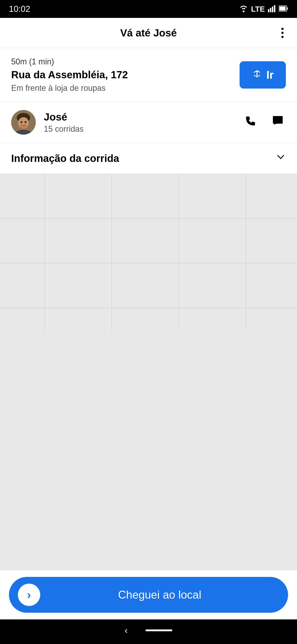 The height and width of the screenshot is (644, 297). I want to click on passenger-details: José 15 corridas, so click(143, 122).